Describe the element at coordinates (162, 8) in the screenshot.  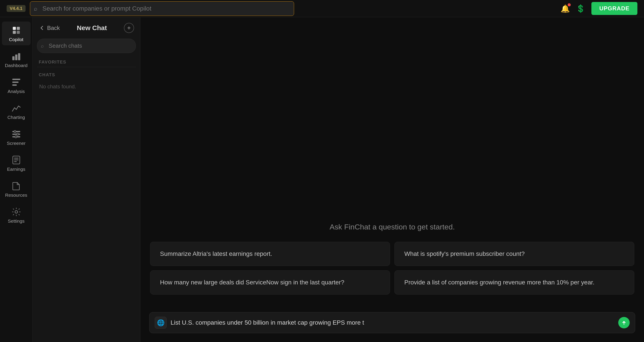
I see `top-search-wrapper: ⌕` at that location.